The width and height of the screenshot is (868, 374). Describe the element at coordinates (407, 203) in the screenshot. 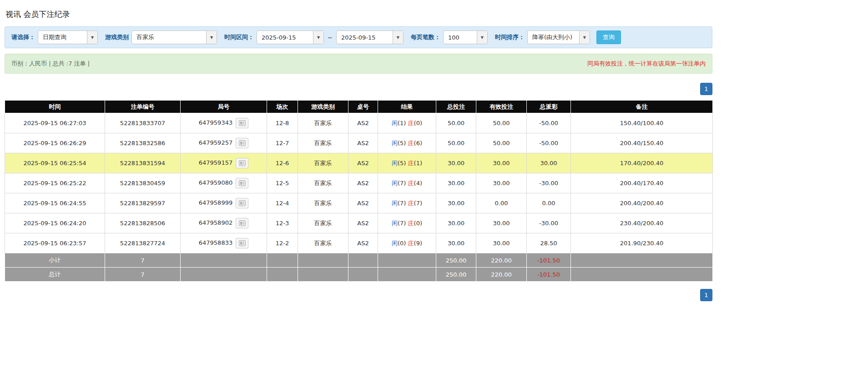

I see `cell-result: 闲(7) 庄(7)` at that location.